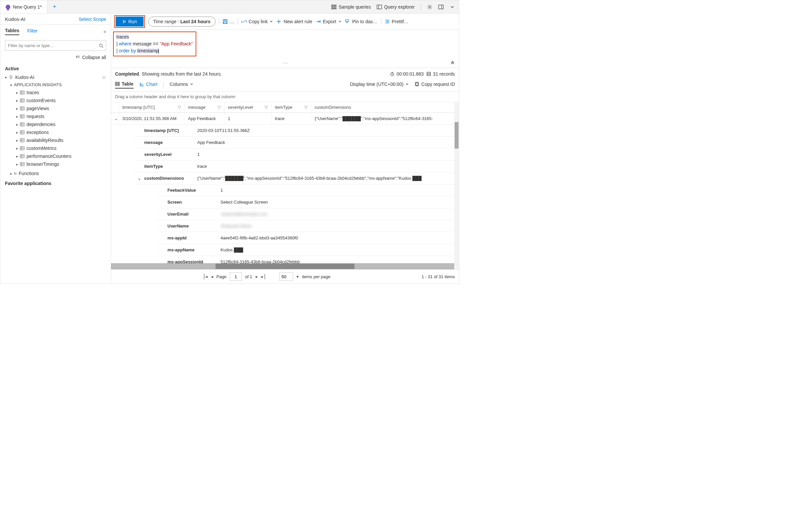  Describe the element at coordinates (105, 31) in the screenshot. I see `collapse-panel-icon: «` at that location.